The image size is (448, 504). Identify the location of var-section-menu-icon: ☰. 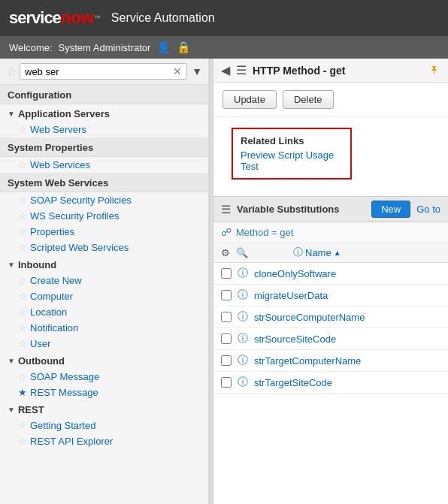
(226, 210).